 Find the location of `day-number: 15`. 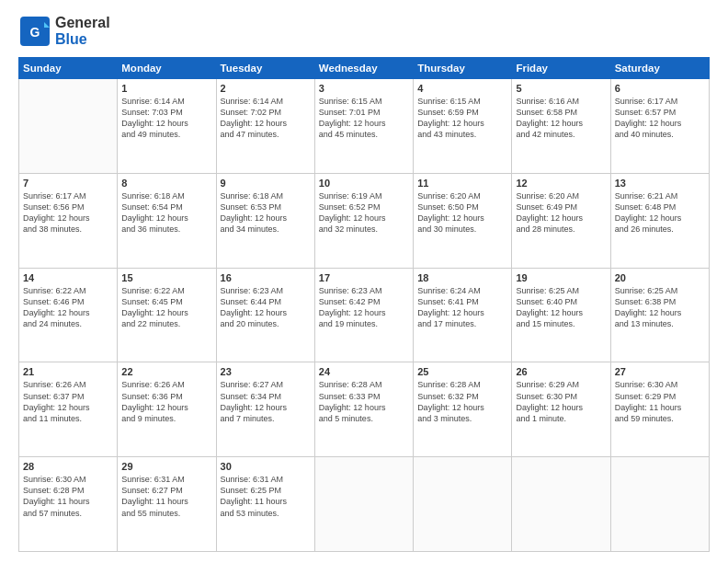

day-number: 15 is located at coordinates (166, 278).